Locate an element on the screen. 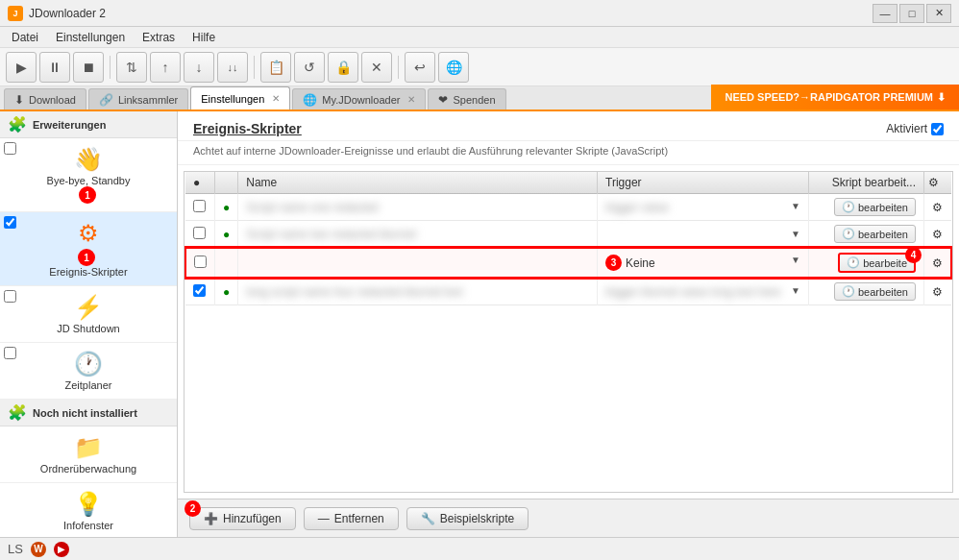  row1-dropdown-icon: ▼ is located at coordinates (796, 206).